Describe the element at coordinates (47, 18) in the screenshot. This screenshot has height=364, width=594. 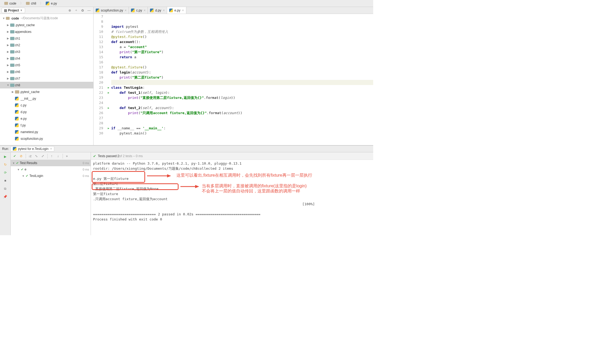
I see `tree-root: ▼ code ~/Documents/习题集/code` at that location.